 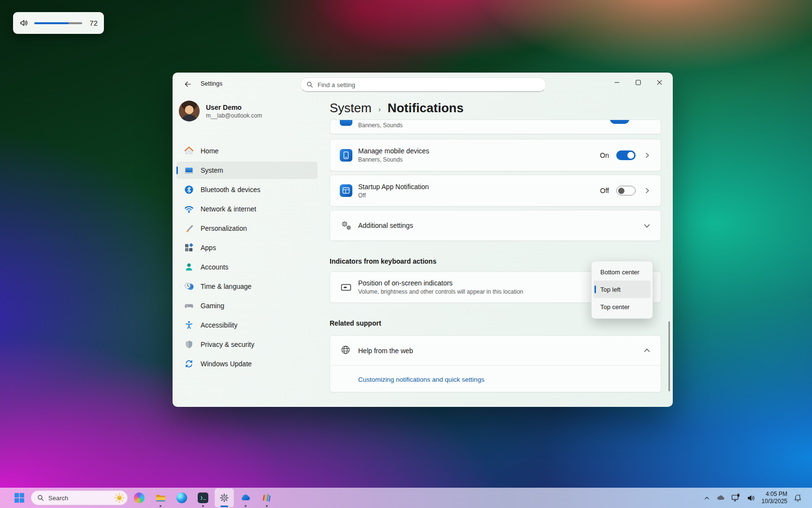 What do you see at coordinates (189, 325) in the screenshot?
I see `accessibility-person-icon` at bounding box center [189, 325].